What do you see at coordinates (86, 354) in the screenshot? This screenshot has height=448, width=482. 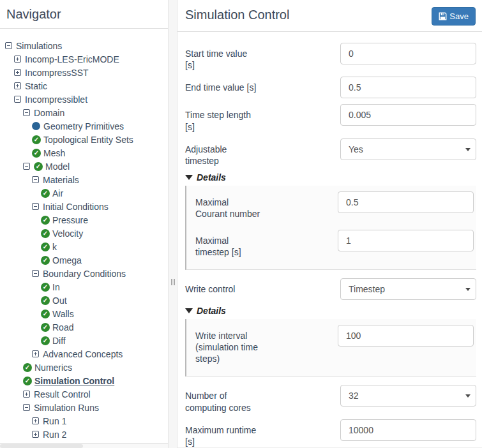 I see `tree-item-advanced-concepts: Advanced Concepts` at bounding box center [86, 354].